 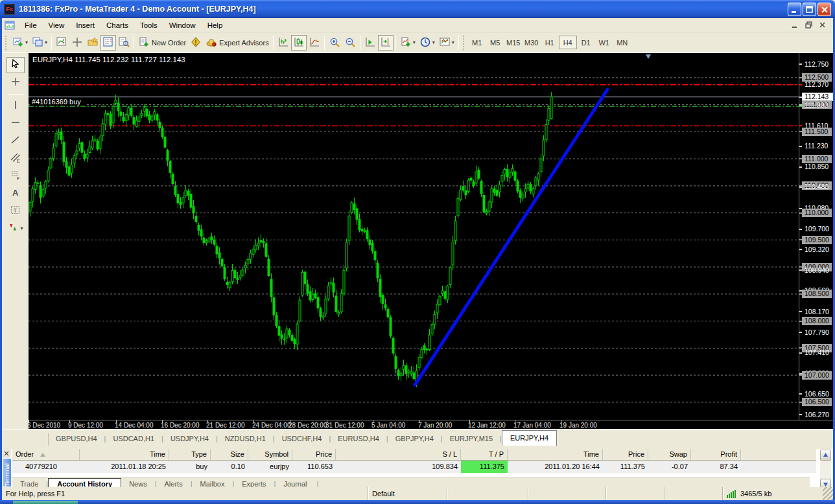 I want to click on child-close-button, so click(x=822, y=25).